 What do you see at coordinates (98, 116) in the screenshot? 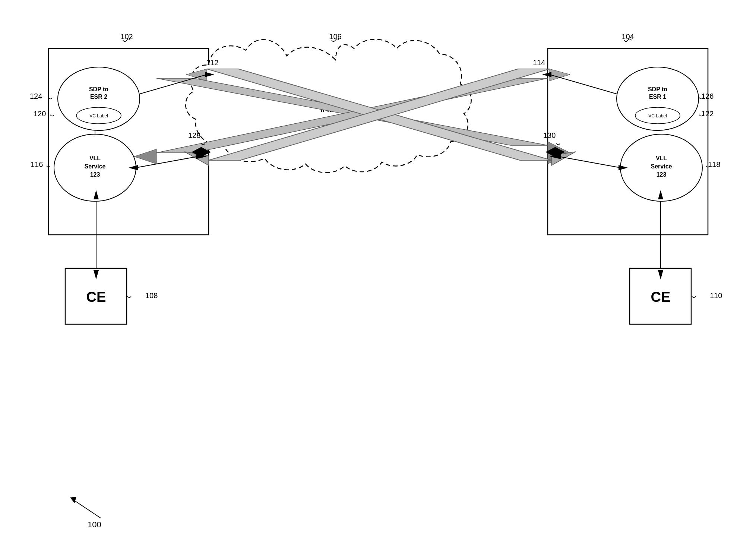
I see `sdp2-vc-label: VC Label` at bounding box center [98, 116].